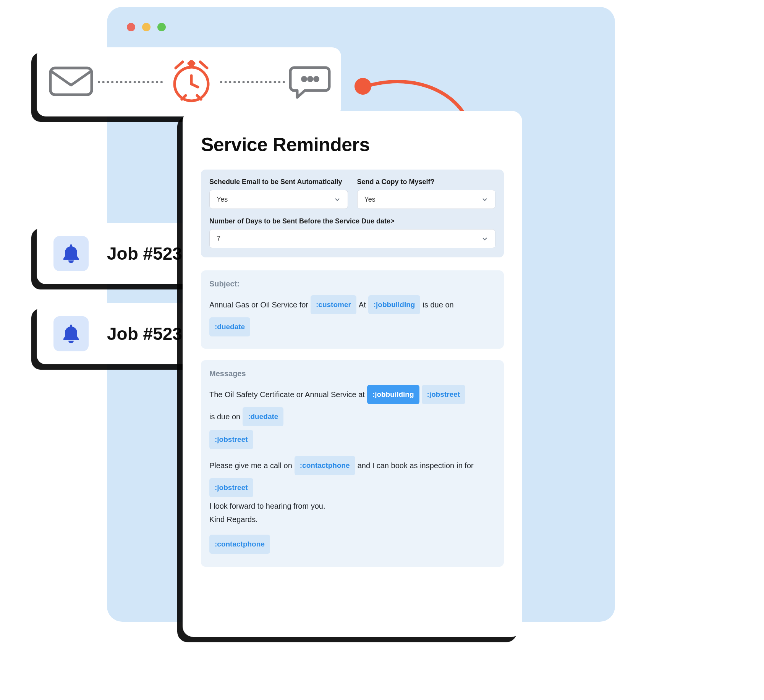 The width and height of the screenshot is (764, 700). I want to click on send-copy-value: Yes, so click(370, 199).